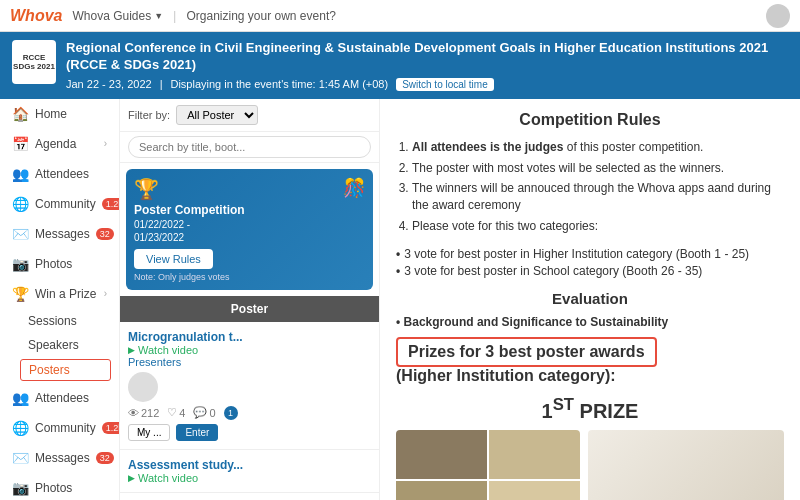  I want to click on rule-3: The winners will be annouced through the…, so click(598, 197).